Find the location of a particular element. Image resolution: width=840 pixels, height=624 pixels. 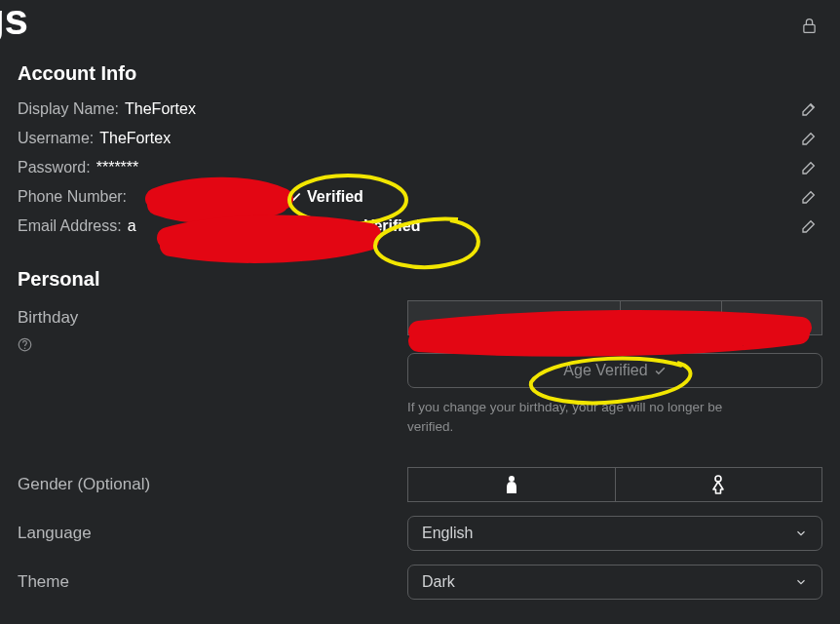

edit-password-button is located at coordinates (809, 168).